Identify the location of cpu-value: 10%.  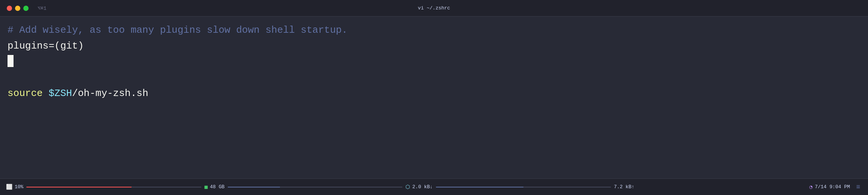
(19, 187).